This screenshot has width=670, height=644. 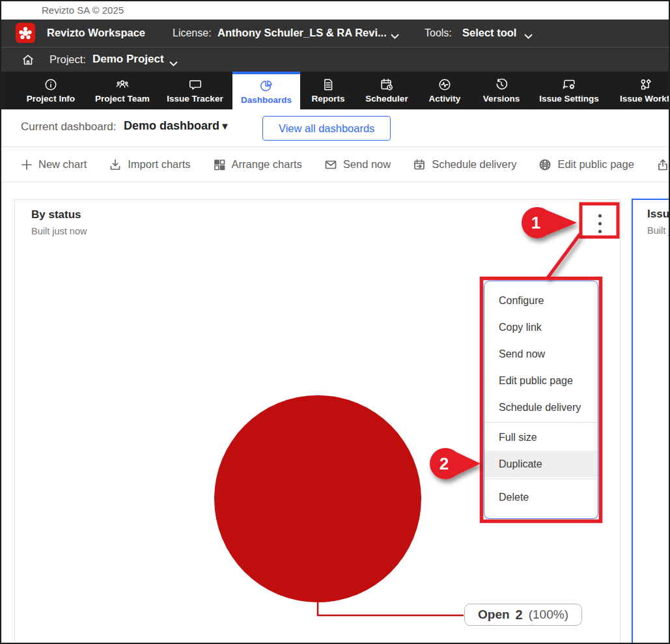 I want to click on chart-subtitle: Built j, so click(x=659, y=231).